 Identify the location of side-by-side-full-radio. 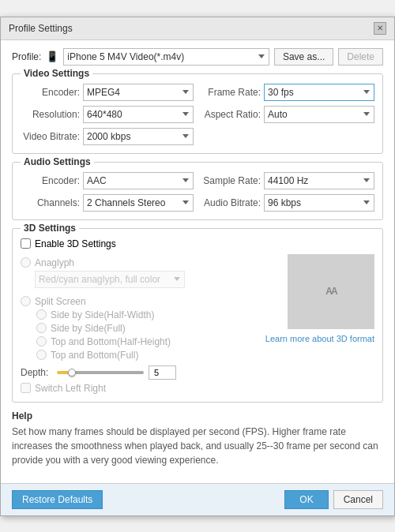
(41, 328).